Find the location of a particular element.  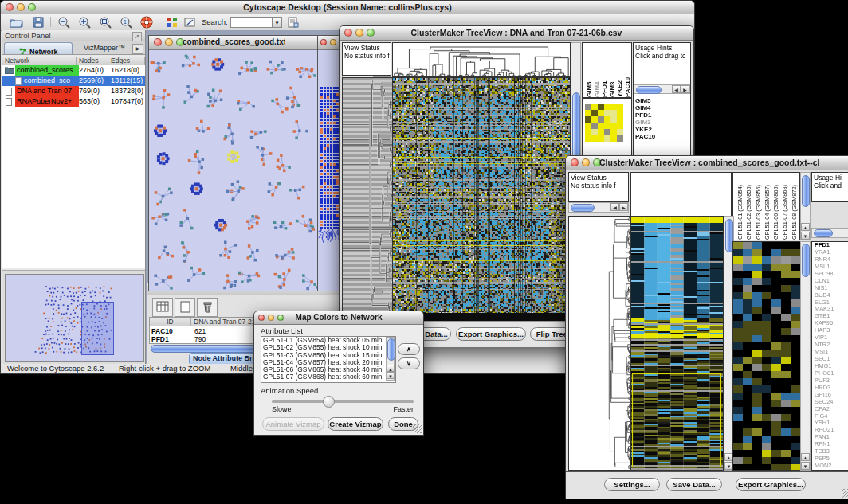

zoom-fit-icon is located at coordinates (105, 22).